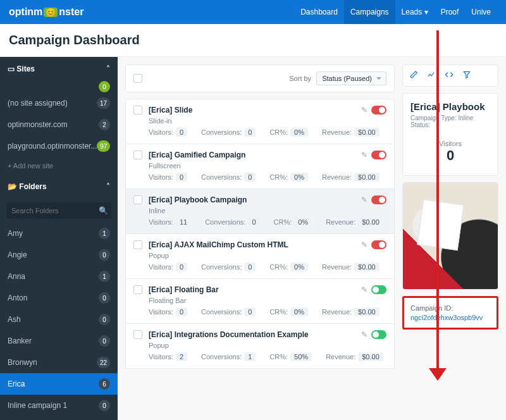  What do you see at coordinates (450, 12) in the screenshot?
I see `nav-proof: Proof` at bounding box center [450, 12].